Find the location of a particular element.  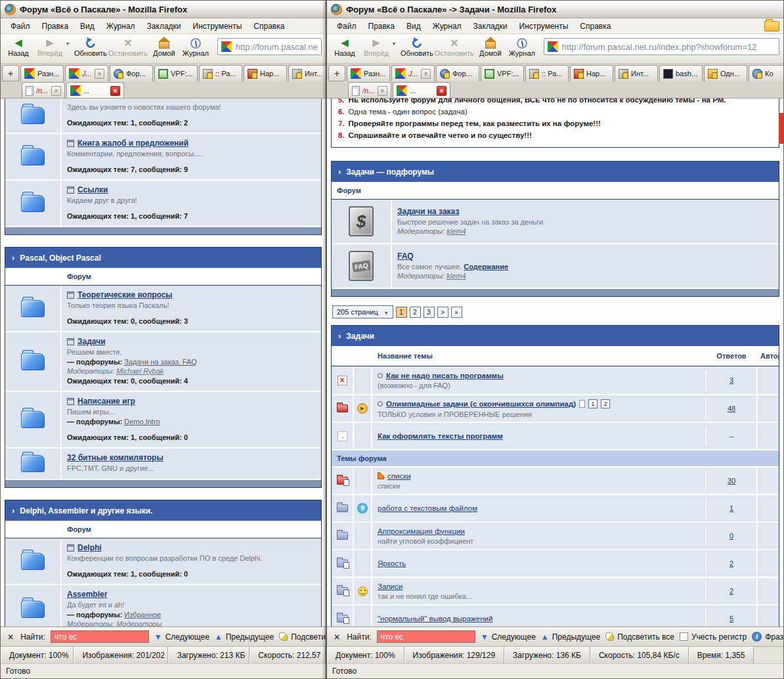

section-header: Задачи — подфорумы is located at coordinates (555, 172).